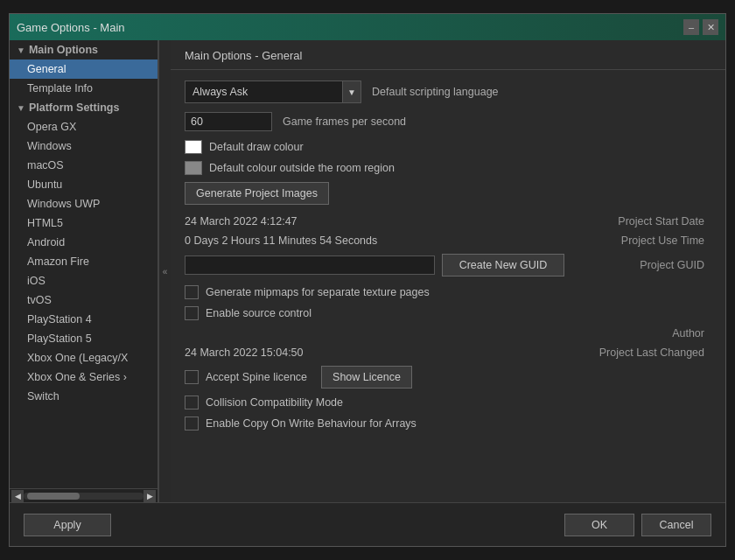 The image size is (735, 560). What do you see at coordinates (37, 281) in the screenshot?
I see `sidebar-item-label: iOS` at bounding box center [37, 281].